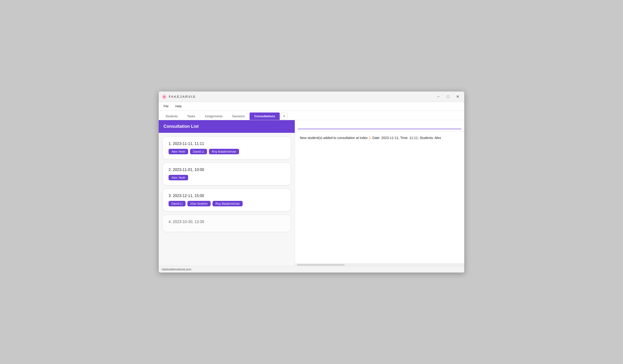 The image size is (623, 364). I want to click on consultation-card-4: 4. 2023-10-30, 13:30, so click(227, 223).